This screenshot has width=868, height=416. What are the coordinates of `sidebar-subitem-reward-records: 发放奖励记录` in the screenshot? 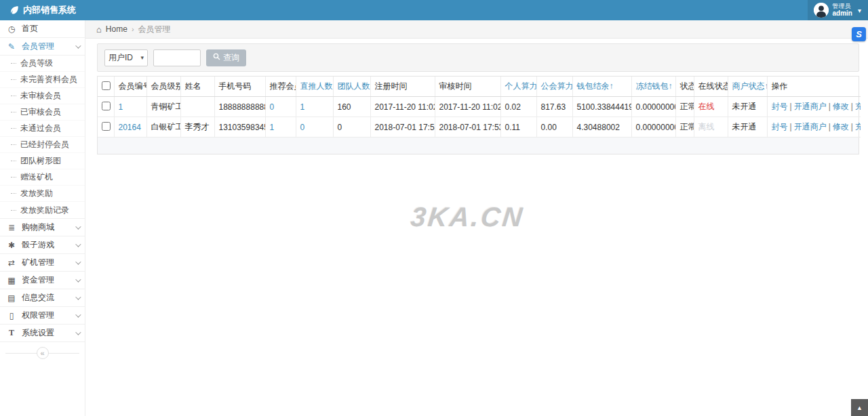 It's located at (42, 210).